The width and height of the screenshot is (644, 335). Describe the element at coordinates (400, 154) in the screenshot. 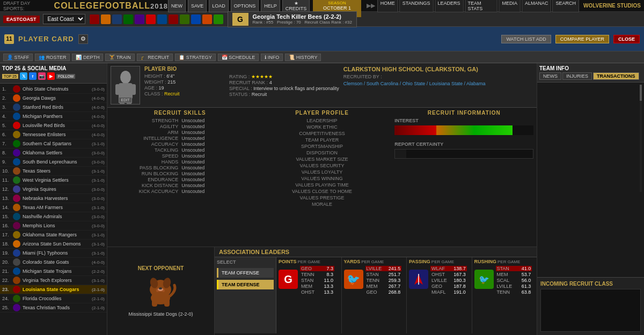

I see `certainty-fill` at that location.